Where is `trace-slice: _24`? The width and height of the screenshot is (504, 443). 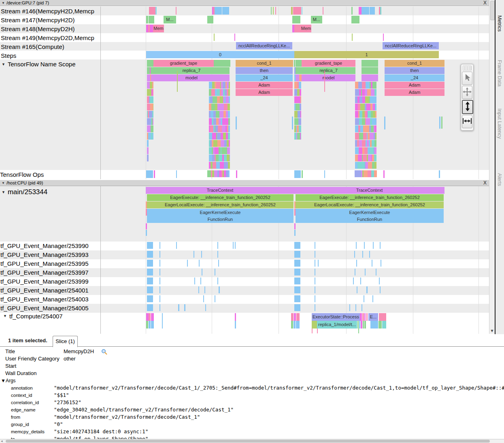 trace-slice: _24 is located at coordinates (264, 78).